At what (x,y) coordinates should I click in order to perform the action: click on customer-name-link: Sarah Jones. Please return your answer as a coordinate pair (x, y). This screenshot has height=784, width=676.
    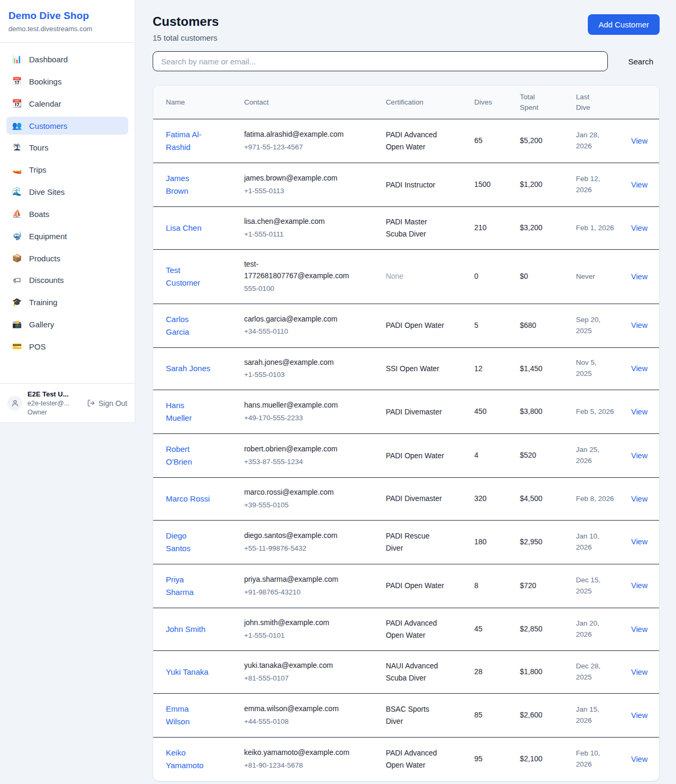
    Looking at the image, I should click on (188, 369).